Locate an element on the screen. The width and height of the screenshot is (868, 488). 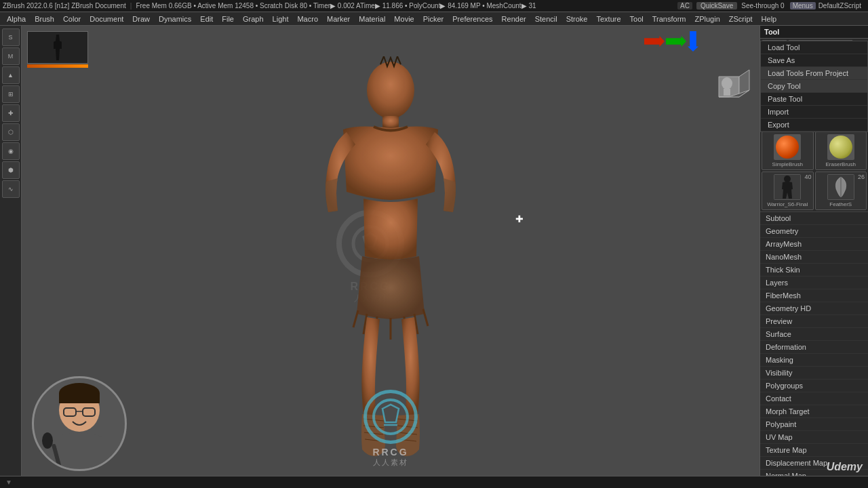
menu-item-material: Material is located at coordinates (372, 19).